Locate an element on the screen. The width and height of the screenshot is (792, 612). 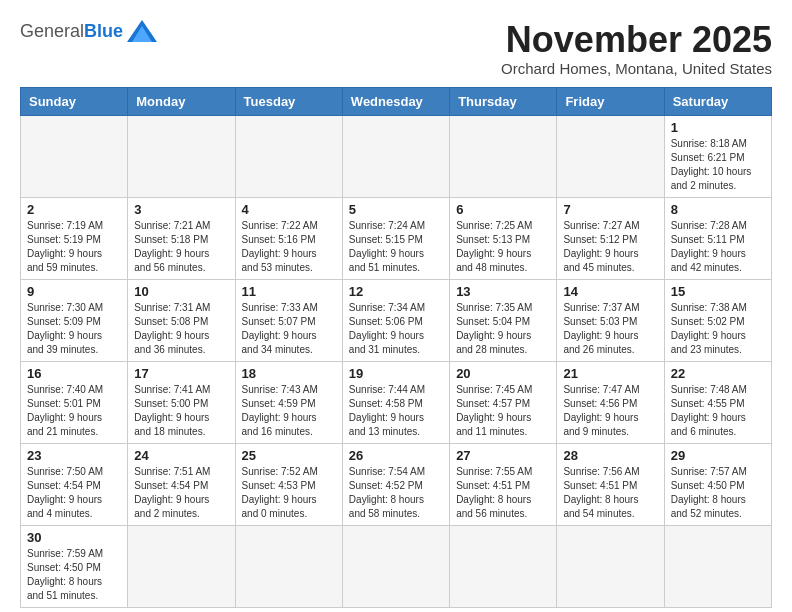
logo-blue-text: Blue is located at coordinates (104, 32).